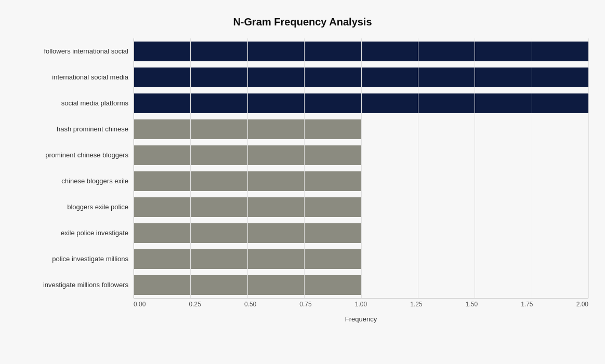 This screenshot has height=364, width=605. I want to click on y-label: bloggers exile police, so click(73, 207).